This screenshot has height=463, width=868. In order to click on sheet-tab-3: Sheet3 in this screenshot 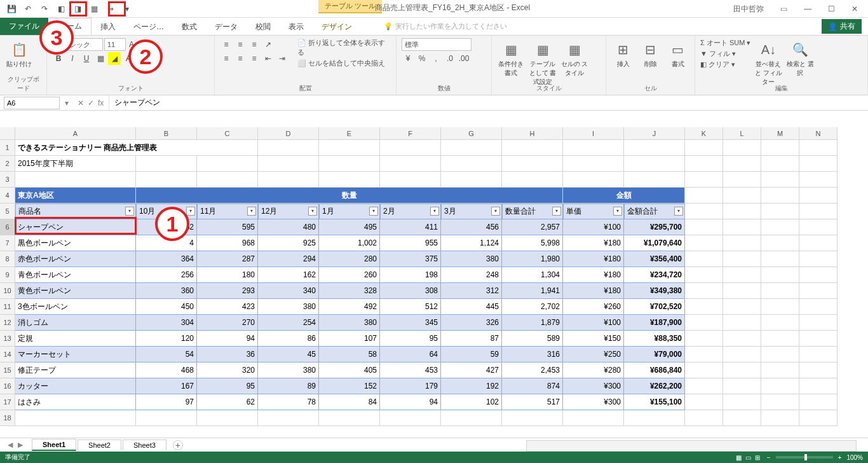, I will do `click(145, 445)`.